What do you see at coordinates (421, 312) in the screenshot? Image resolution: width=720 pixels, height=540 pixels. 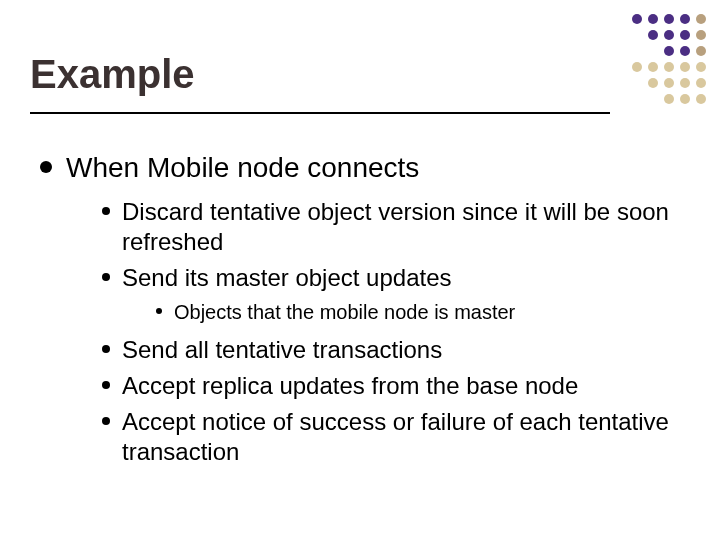 I see `bullet-l3: Objects that the mobile node is master` at bounding box center [421, 312].